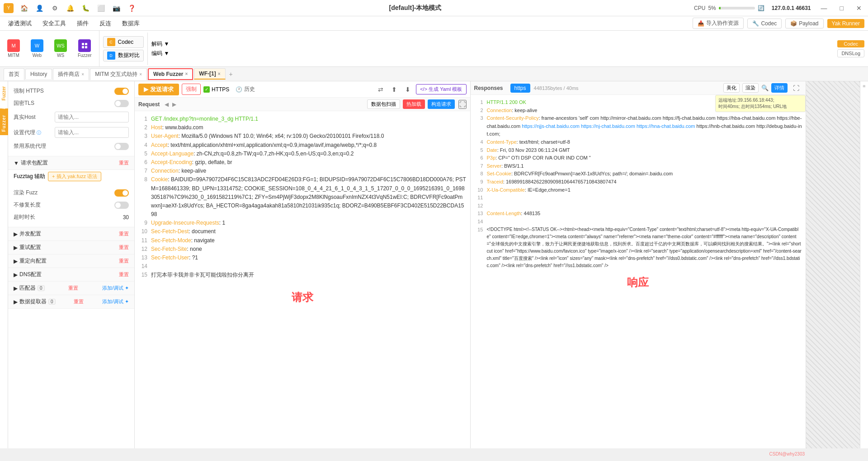 The width and height of the screenshot is (868, 461). I want to click on minimize-btn: —, so click(824, 8).